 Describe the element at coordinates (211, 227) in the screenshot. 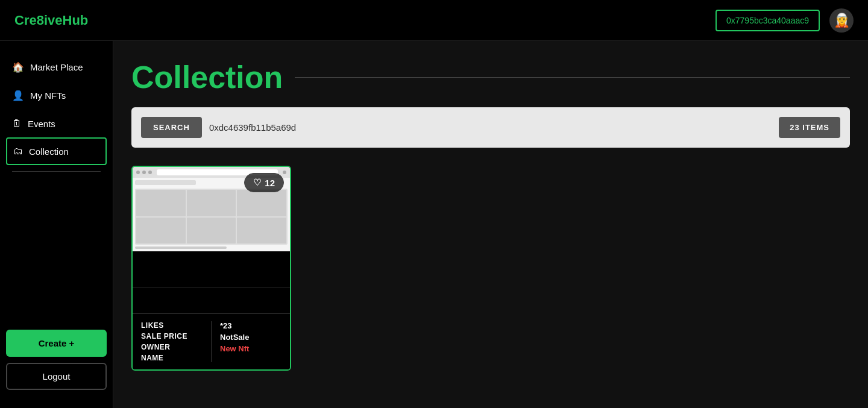

I see `nft-card-top: ♡ 12` at that location.